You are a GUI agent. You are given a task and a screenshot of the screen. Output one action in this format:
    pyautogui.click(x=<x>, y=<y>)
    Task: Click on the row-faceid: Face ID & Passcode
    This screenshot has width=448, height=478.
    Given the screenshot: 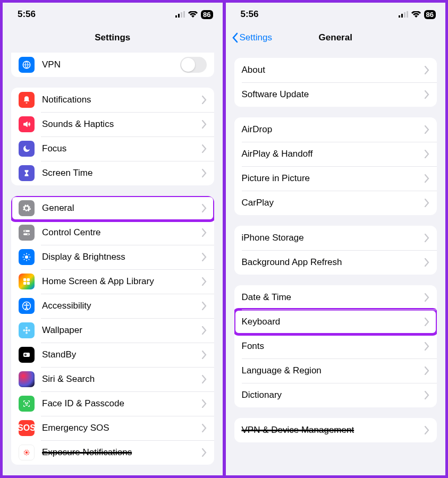 What is the action you would take?
    pyautogui.click(x=113, y=404)
    